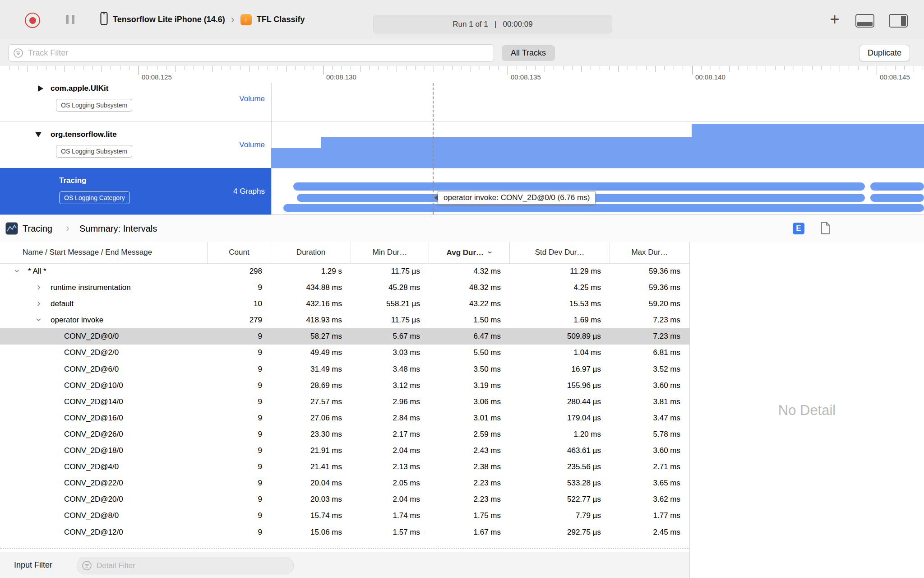  I want to click on max-duration-cell: 2.45 ms, so click(650, 532).